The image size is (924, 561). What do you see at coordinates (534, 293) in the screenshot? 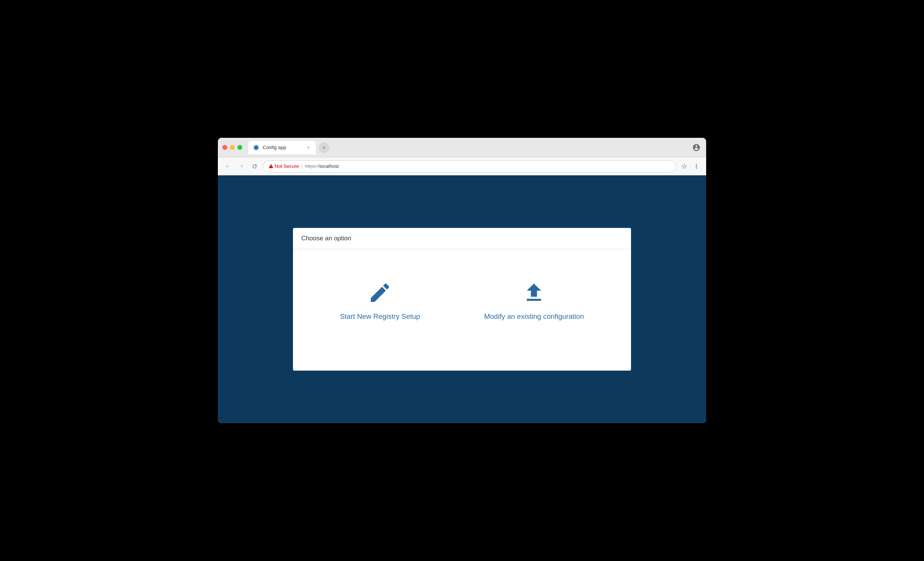
I see `upload-icon` at bounding box center [534, 293].